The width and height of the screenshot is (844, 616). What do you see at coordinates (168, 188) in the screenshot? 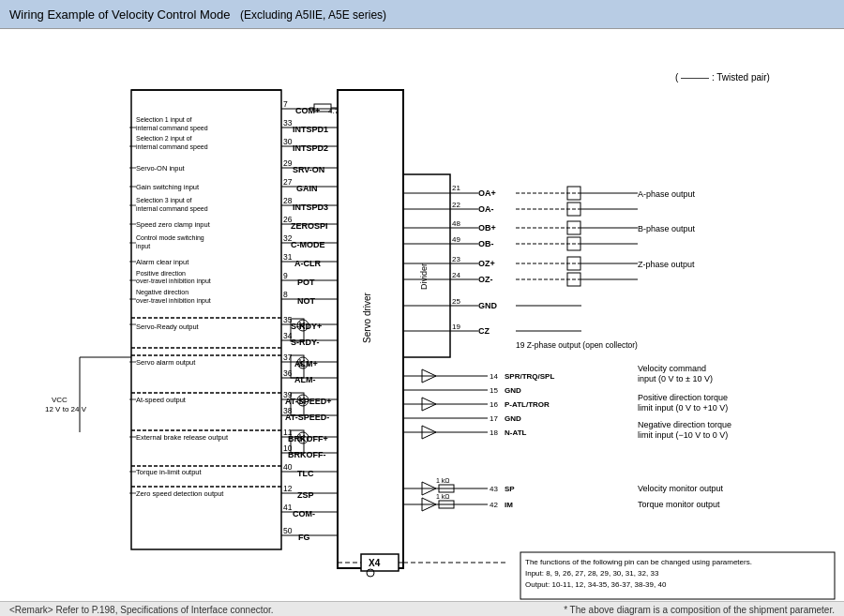
I see `svg-text: Gain switching input` at bounding box center [168, 188].